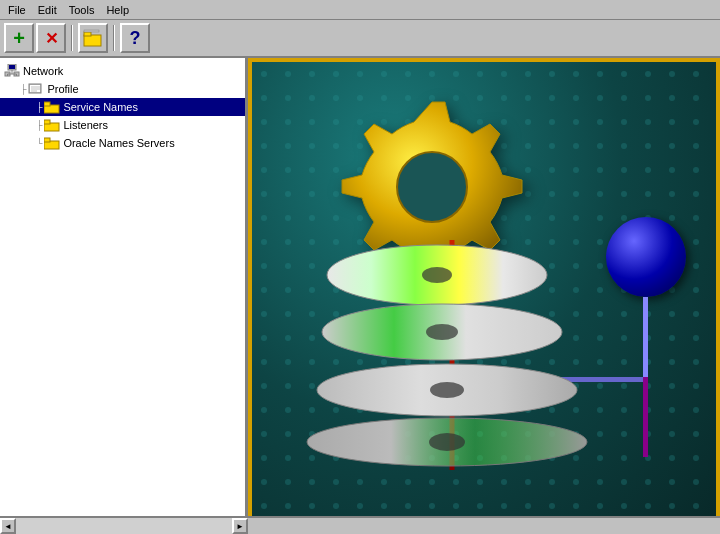 This screenshot has width=720, height=534. Describe the element at coordinates (39, 107) in the screenshot. I see `tree-connector-service-names: ├` at that location.